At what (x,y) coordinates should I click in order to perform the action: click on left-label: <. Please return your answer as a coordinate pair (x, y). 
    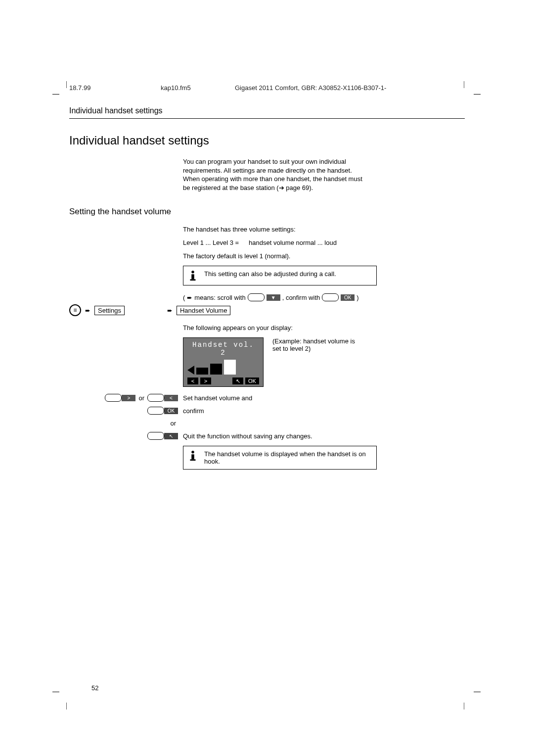
    Looking at the image, I should click on (171, 398).